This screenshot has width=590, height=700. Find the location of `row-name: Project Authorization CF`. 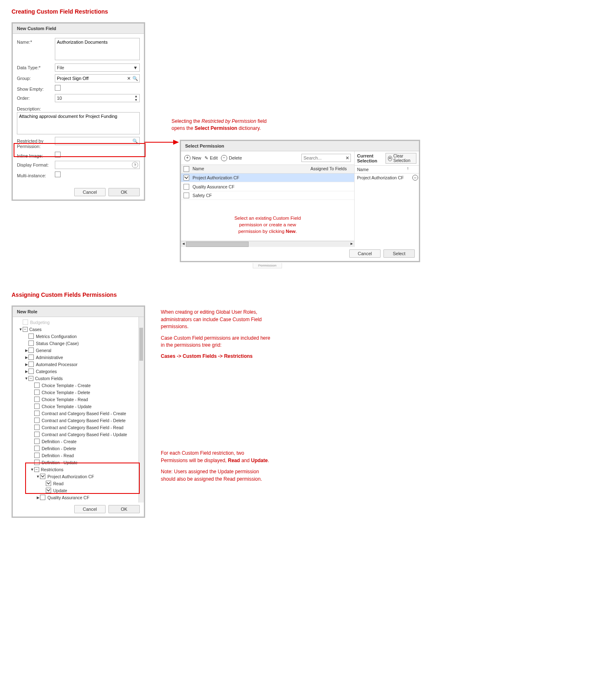

row-name: Project Authorization CF is located at coordinates (249, 178).